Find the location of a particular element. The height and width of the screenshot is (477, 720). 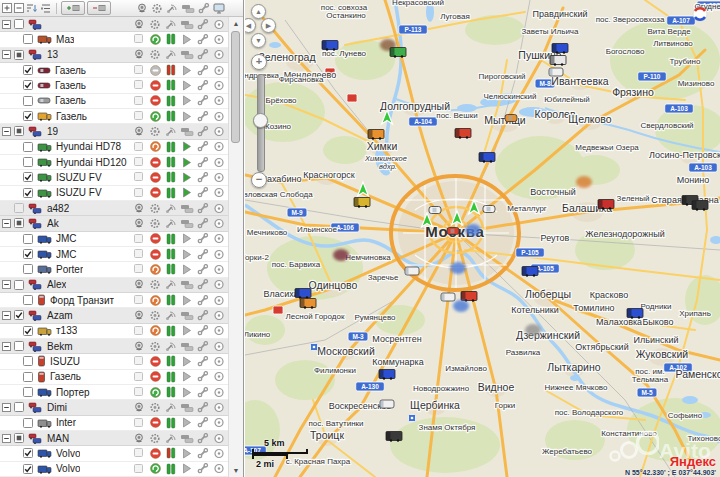

unit-row: Портер is located at coordinates (114, 392).